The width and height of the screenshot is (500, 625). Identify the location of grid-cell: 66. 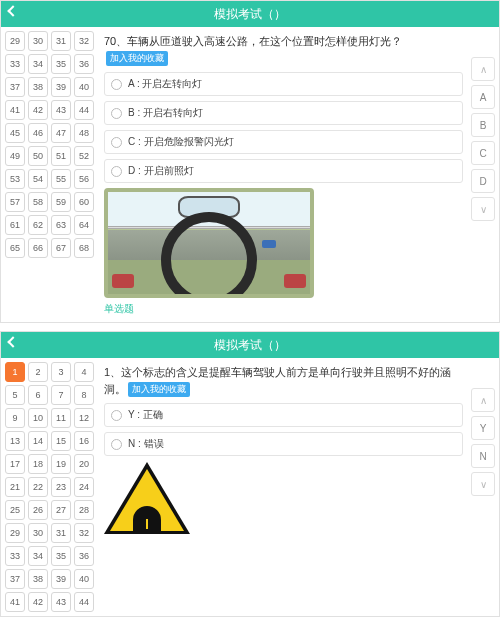
(38, 248).